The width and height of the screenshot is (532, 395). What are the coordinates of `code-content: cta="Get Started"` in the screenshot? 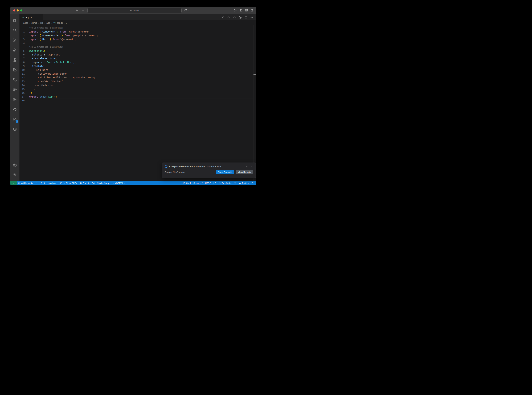 It's located at (143, 81).